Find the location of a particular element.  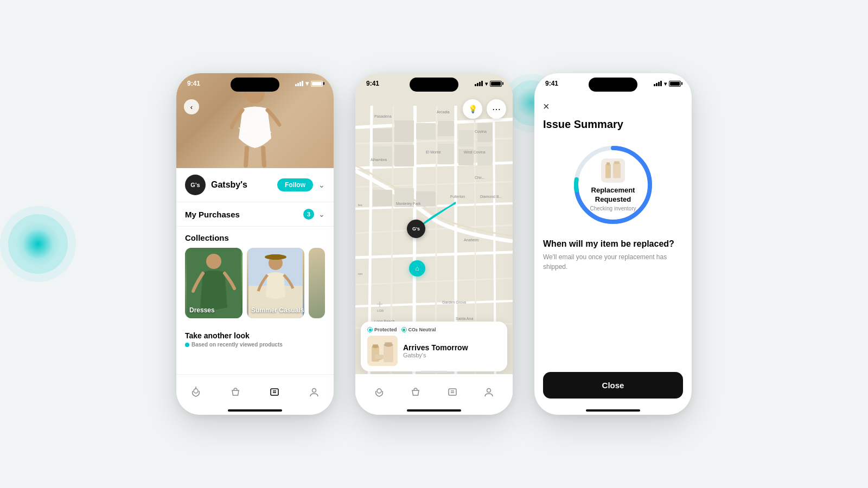

close-action-button: Close is located at coordinates (613, 385).